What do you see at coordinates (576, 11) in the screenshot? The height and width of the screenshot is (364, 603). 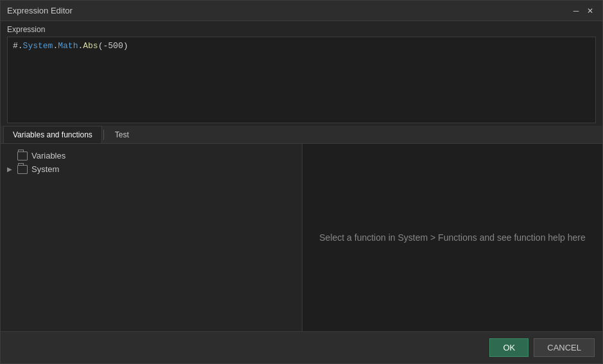 I see `minimize-button: ─` at bounding box center [576, 11].